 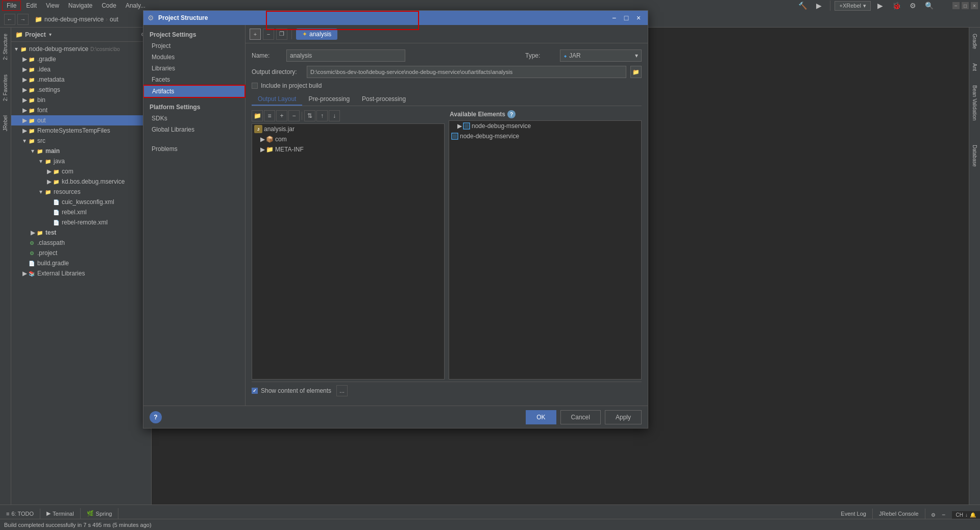 What do you see at coordinates (975, 41) in the screenshot?
I see `gradle-side-tab: Gradle` at bounding box center [975, 41].